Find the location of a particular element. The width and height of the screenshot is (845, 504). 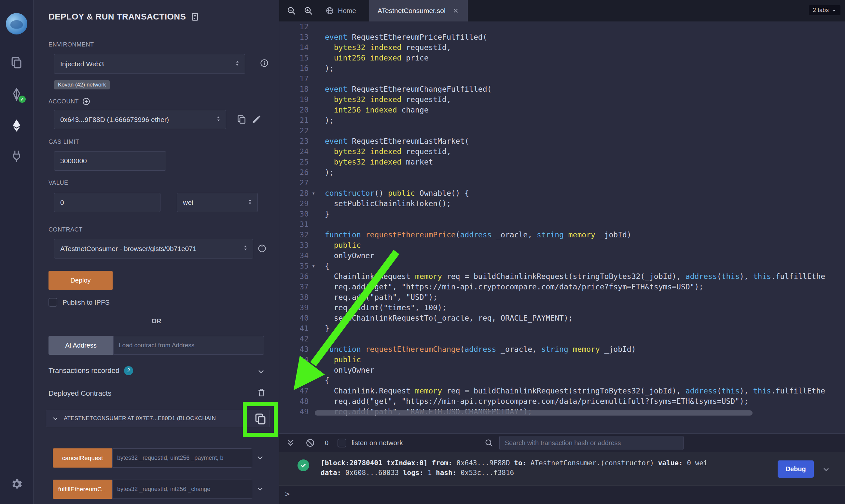

code-text: ); is located at coordinates (330, 173).